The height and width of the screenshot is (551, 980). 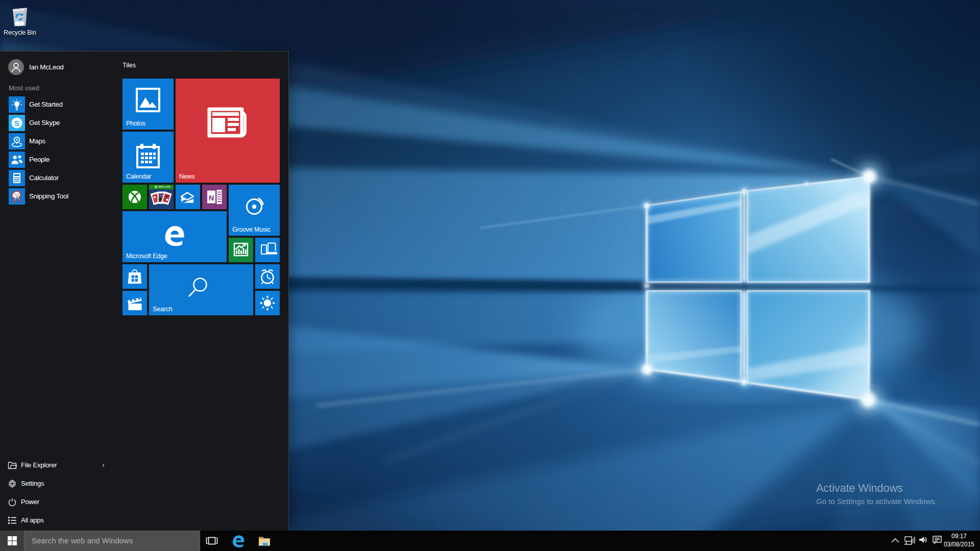 What do you see at coordinates (17, 123) in the screenshot?
I see `svg-text: S` at bounding box center [17, 123].